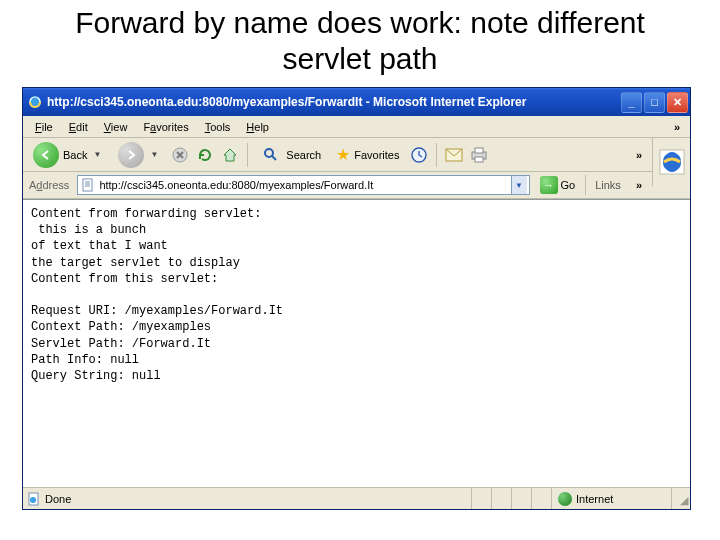 Image resolution: width=720 pixels, height=540 pixels. What do you see at coordinates (639, 185) in the screenshot?
I see `links-overflow-icon: »` at bounding box center [639, 185].